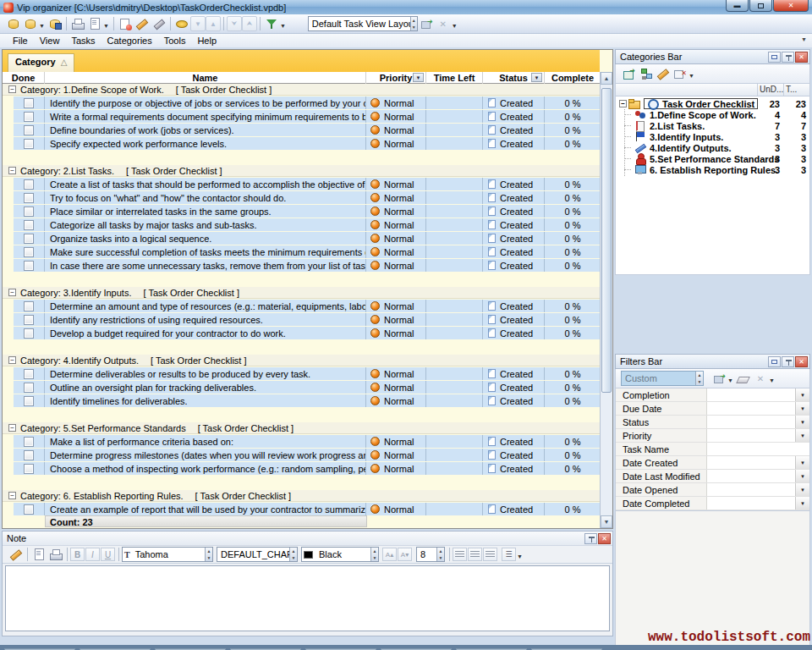 This screenshot has height=650, width=812. What do you see at coordinates (340, 554) in the screenshot?
I see `font-color-combo: Black ▲▼` at bounding box center [340, 554].